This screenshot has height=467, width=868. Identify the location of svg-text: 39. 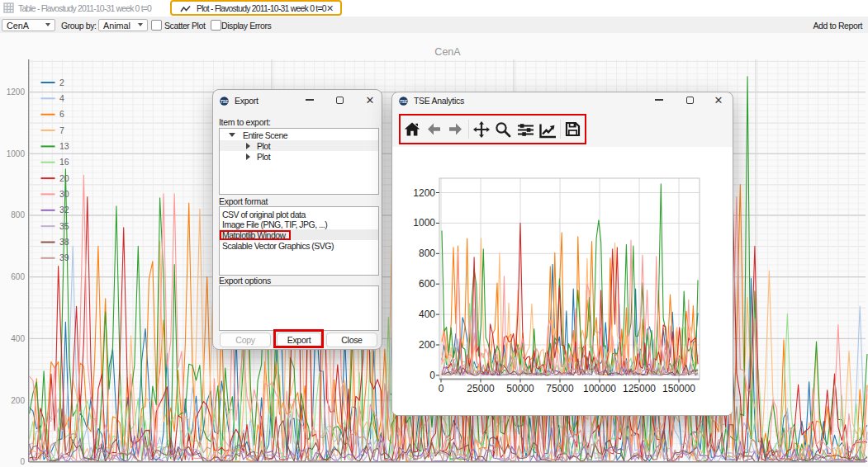
(64, 257).